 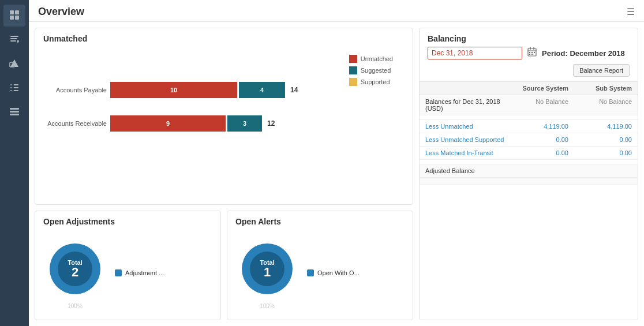 I want to click on balance-report-button: Balance Report, so click(x=601, y=70).